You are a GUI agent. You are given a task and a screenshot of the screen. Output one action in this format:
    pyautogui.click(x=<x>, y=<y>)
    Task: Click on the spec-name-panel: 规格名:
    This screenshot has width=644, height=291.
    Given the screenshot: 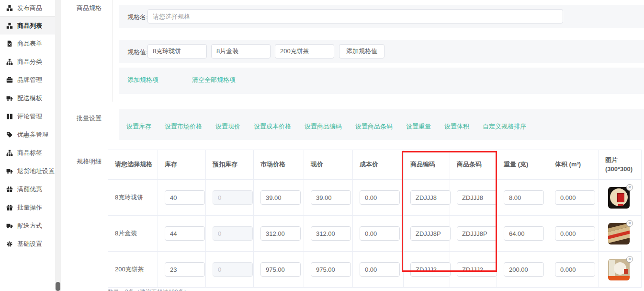 What is the action you would take?
    pyautogui.click(x=381, y=16)
    